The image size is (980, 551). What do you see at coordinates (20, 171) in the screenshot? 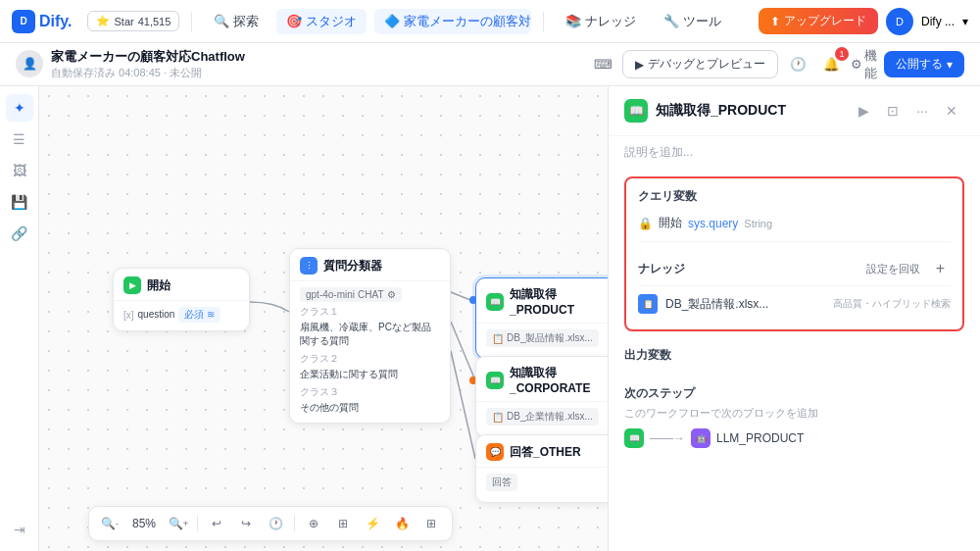
I see `sidebar-item-image: 🖼` at bounding box center [20, 171].